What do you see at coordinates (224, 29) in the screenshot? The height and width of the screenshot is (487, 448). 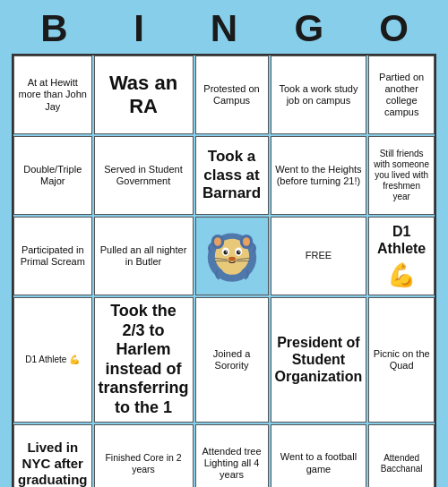 I see `bingo-header: B I N G O` at bounding box center [224, 29].